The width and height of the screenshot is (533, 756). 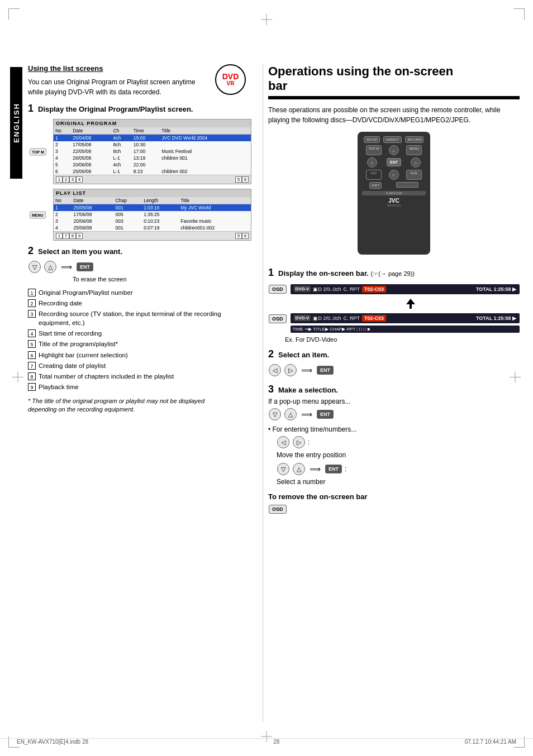 I want to click on popup-text: If a pop-up menu appears..., so click(x=394, y=401).